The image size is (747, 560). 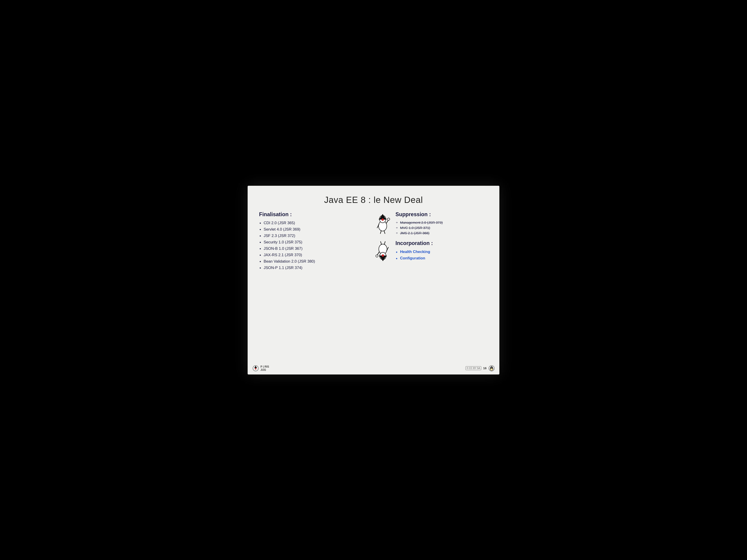 I want to click on list-item: Bean Validation 2.0 (JSR 380), so click(x=314, y=261).